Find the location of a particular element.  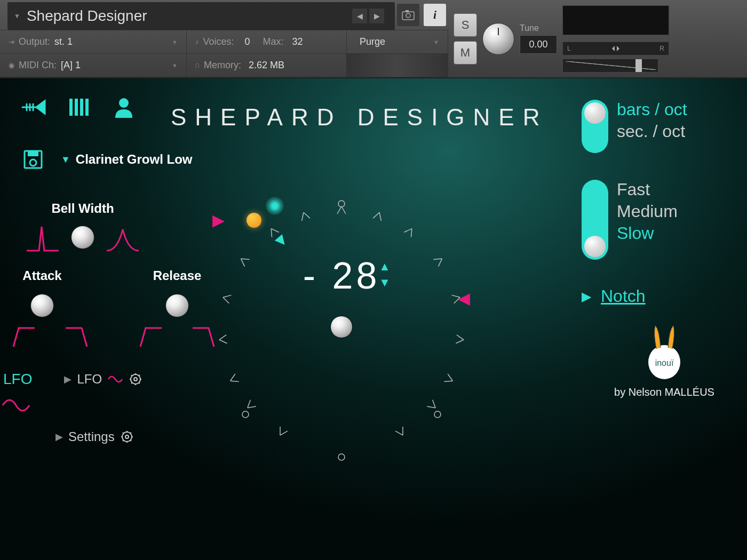

lfo-main-label: LFO is located at coordinates (18, 379).